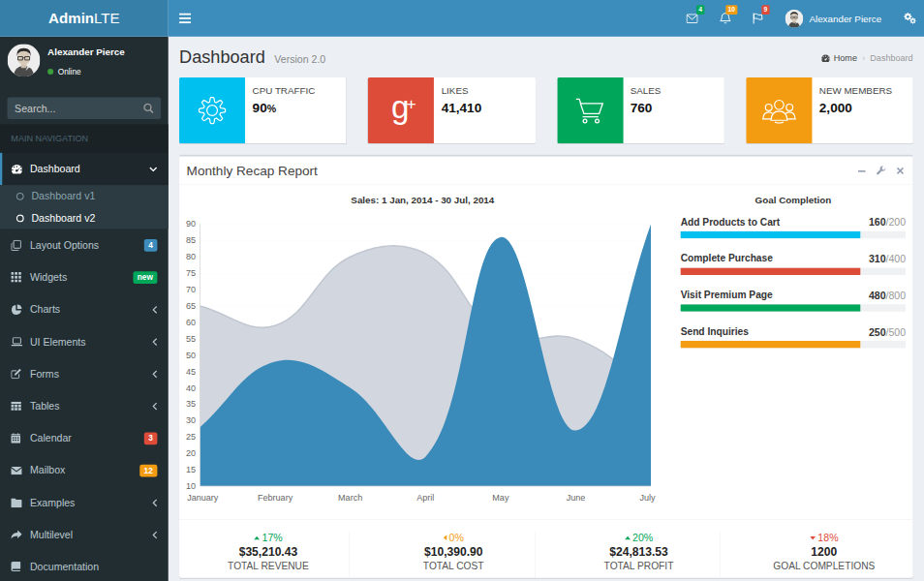 The image size is (924, 581). I want to click on svg-text: 20, so click(191, 454).